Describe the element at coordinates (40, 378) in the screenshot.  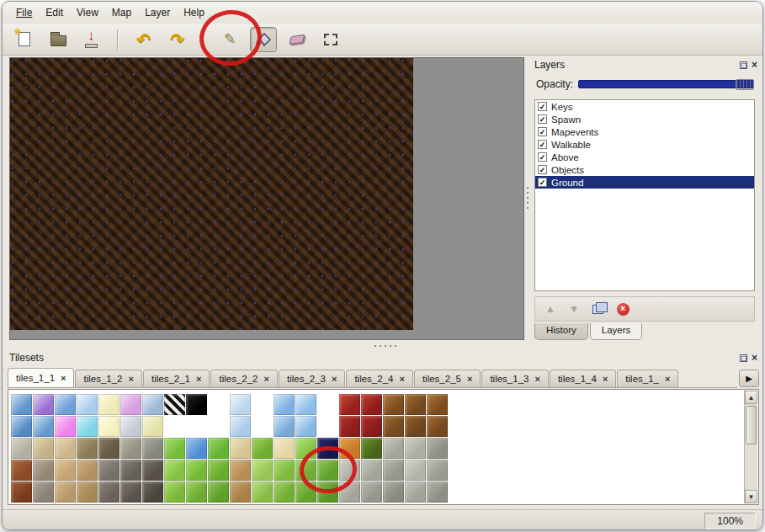
I see `tileset-tab-tiles_1_1: tiles_1_1×` at that location.